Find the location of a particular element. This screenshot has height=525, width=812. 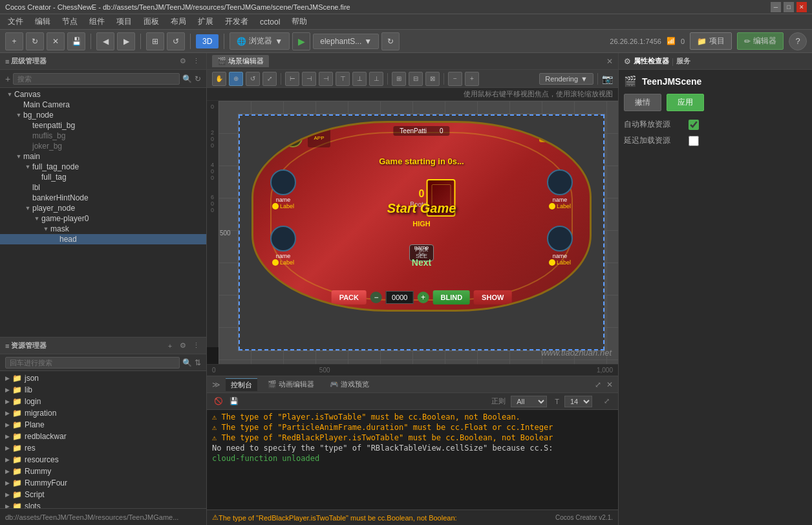

close-tab-button: ✕ is located at coordinates (56, 41).